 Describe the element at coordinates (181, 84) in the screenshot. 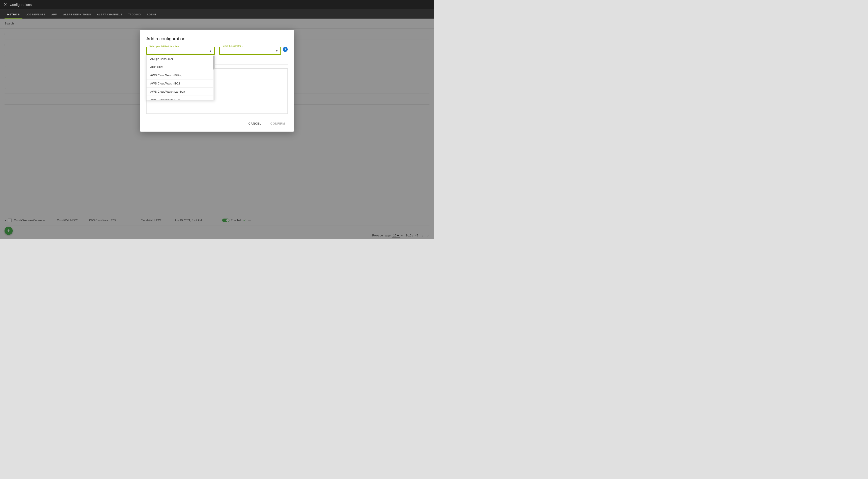

I see `dropdown-item-cloudwatch-ec2: AWS CloudWatch EC2` at that location.